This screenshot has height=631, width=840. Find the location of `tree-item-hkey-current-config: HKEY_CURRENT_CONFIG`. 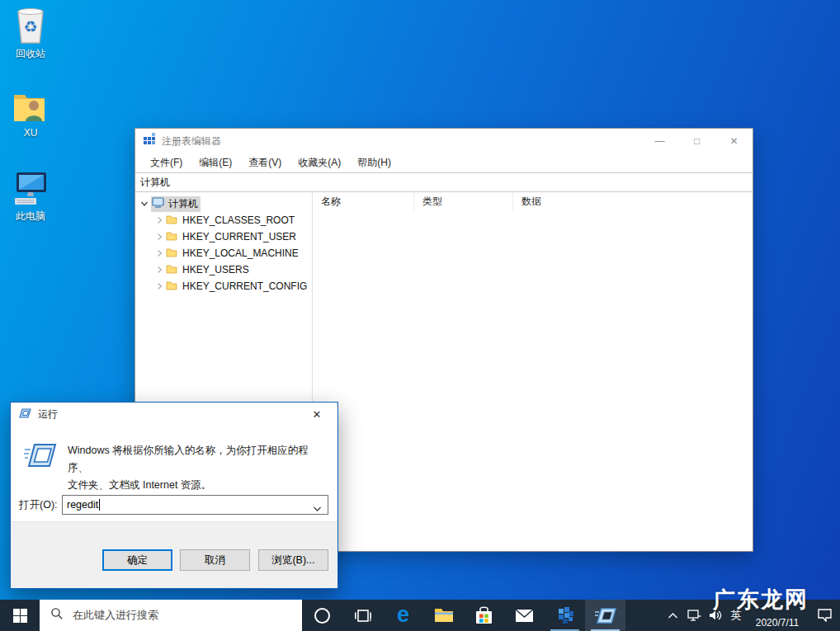

tree-item-hkey-current-config: HKEY_CURRENT_CONFIG is located at coordinates (224, 286).